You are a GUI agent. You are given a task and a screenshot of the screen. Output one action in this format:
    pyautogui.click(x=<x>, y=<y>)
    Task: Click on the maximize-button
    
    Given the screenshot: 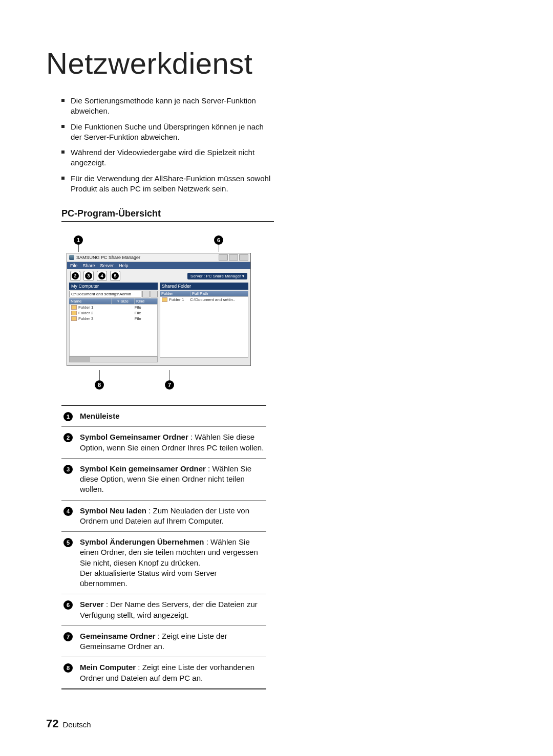 What is the action you would take?
    pyautogui.click(x=233, y=257)
    